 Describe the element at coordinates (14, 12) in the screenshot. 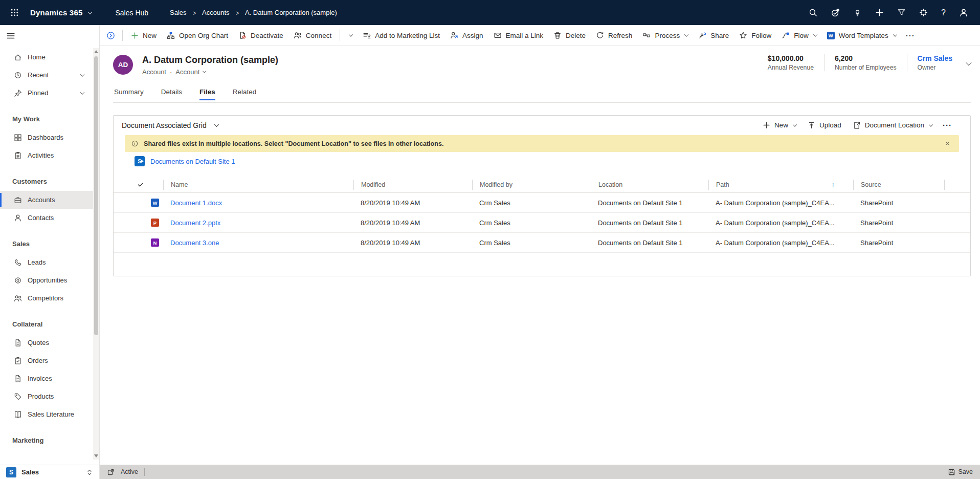

I see `app-launcher-waffle-icon` at that location.